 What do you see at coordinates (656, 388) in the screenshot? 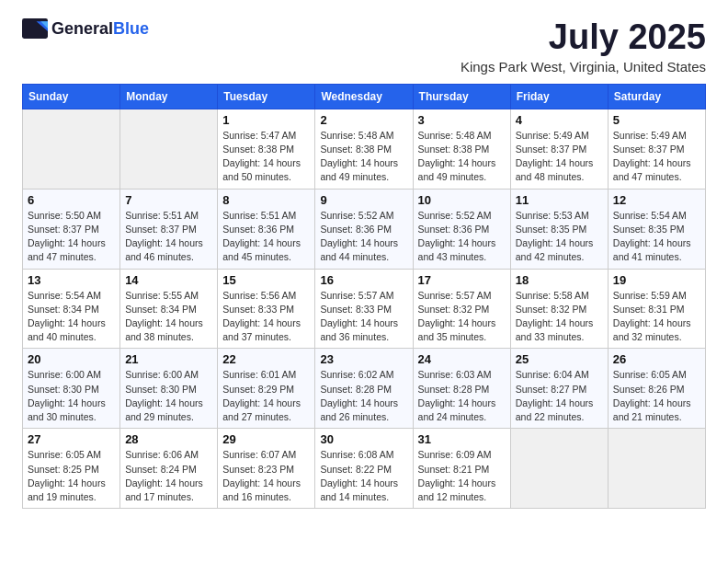
I see `calendar-cell: 26Sunrise: 6:05 AM Sunset: 8:26 PM Dayli…` at bounding box center [656, 388].